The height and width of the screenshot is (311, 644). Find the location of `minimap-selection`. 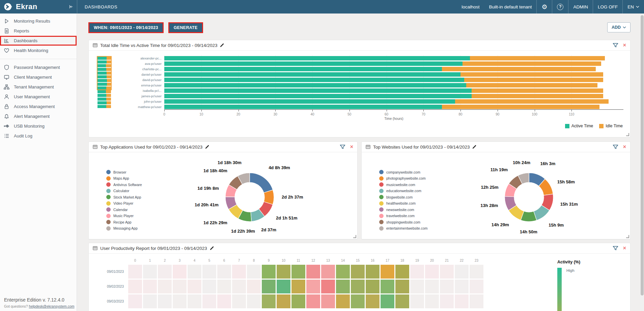

minimap-selection is located at coordinates (104, 73).